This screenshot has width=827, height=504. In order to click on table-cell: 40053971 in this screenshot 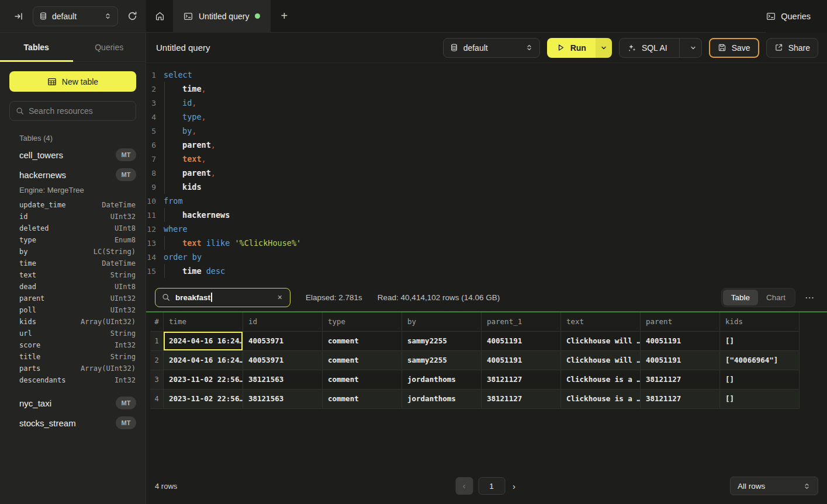, I will do `click(283, 361)`.